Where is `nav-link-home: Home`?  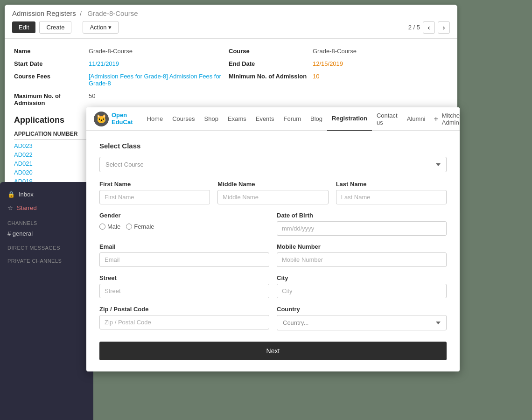
nav-link-home: Home is located at coordinates (155, 119).